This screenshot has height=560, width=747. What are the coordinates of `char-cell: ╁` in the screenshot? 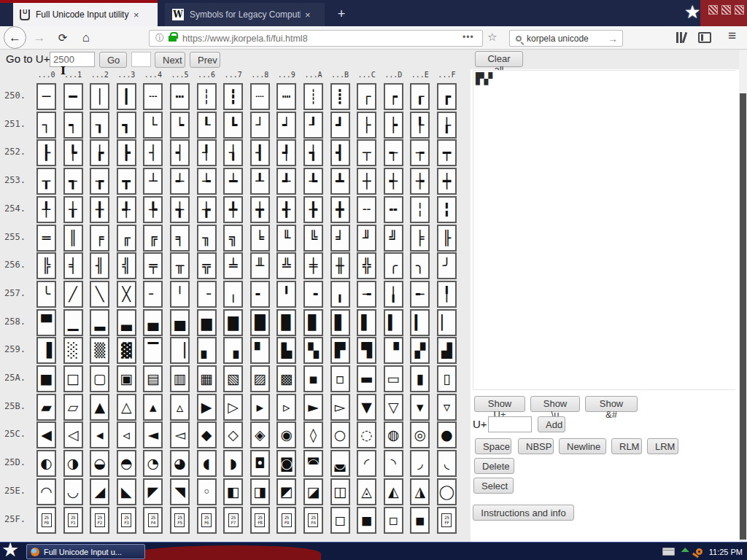 It's located at (73, 210).